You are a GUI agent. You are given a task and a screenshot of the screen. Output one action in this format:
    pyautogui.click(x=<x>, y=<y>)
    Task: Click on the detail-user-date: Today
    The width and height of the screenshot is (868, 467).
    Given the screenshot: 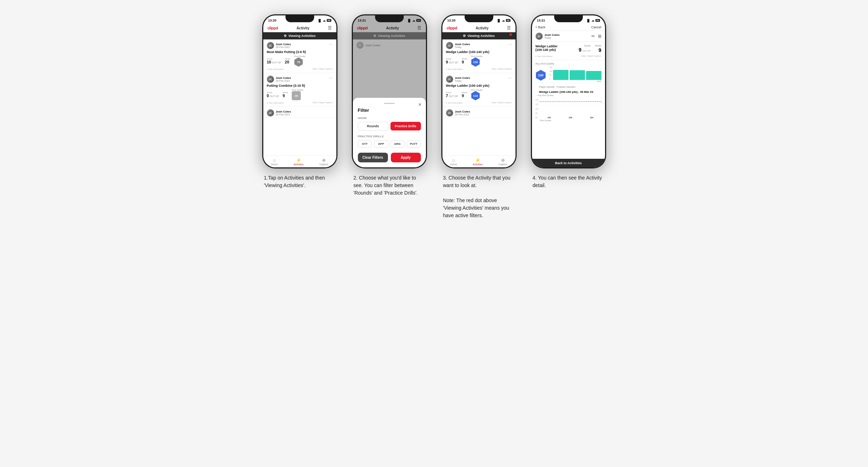 What is the action you would take?
    pyautogui.click(x=552, y=38)
    